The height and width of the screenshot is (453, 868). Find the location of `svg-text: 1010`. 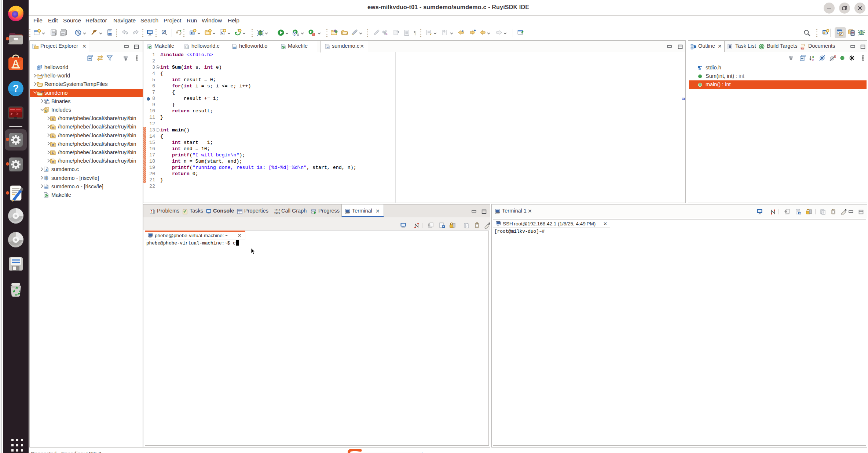

svg-text: 1010 is located at coordinates (277, 211).